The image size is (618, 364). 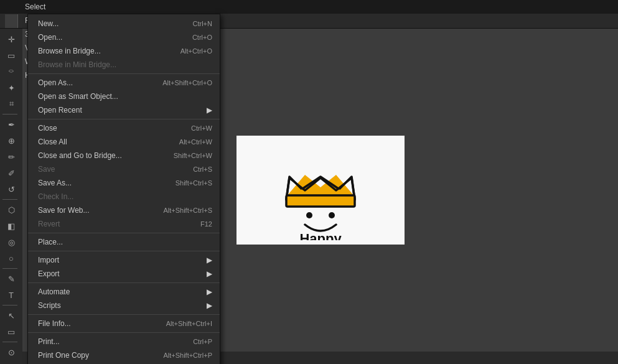 What do you see at coordinates (203, 342) in the screenshot?
I see `menu-shortcut-print: Ctrl+P` at bounding box center [203, 342].